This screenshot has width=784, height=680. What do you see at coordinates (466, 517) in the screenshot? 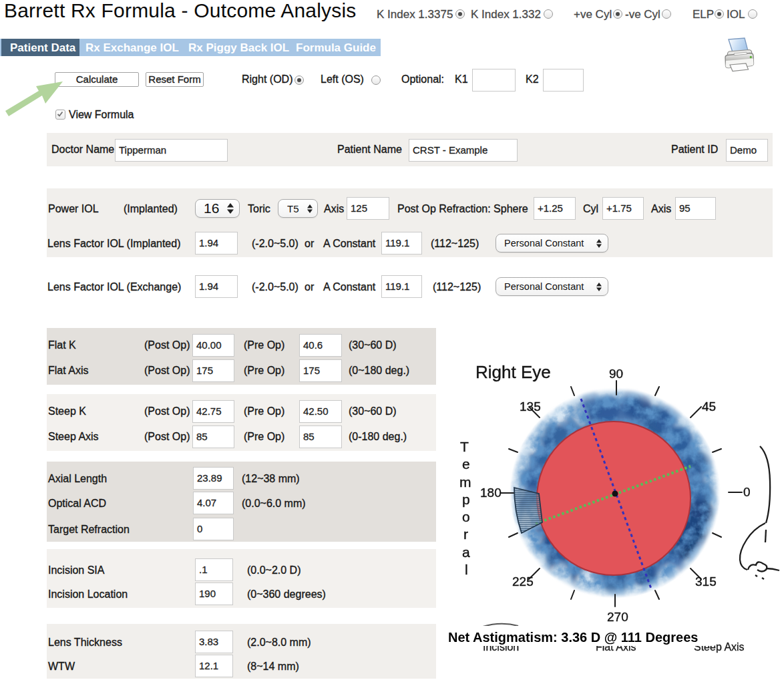
I see `svg-text: o` at bounding box center [466, 517].